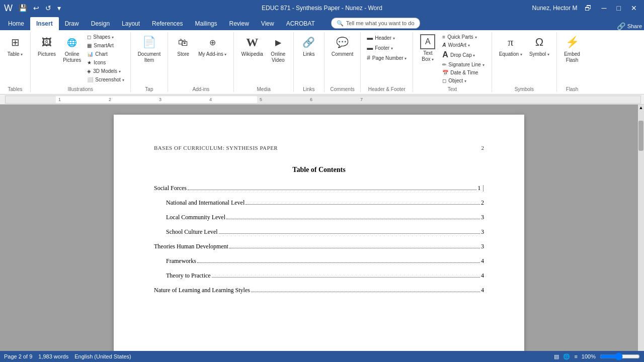 This screenshot has width=644, height=362. What do you see at coordinates (106, 71) in the screenshot?
I see `3d-models-button: ◈ 3D Models ▾` at bounding box center [106, 71].